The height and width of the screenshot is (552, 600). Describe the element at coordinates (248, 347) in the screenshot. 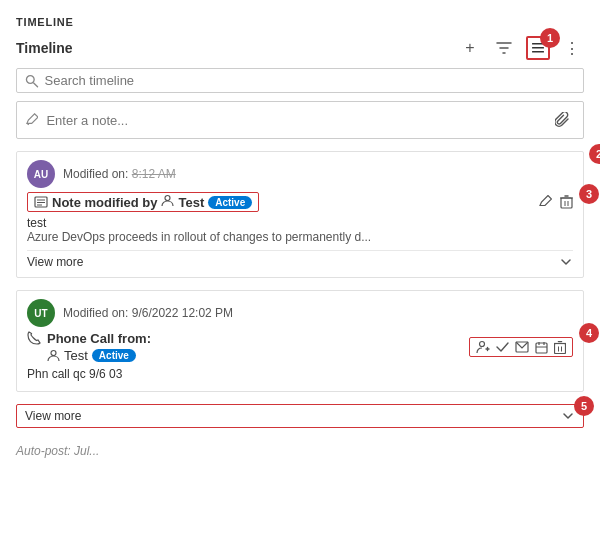

I see `phone-call-info: Phone Call from: Test Active` at that location.